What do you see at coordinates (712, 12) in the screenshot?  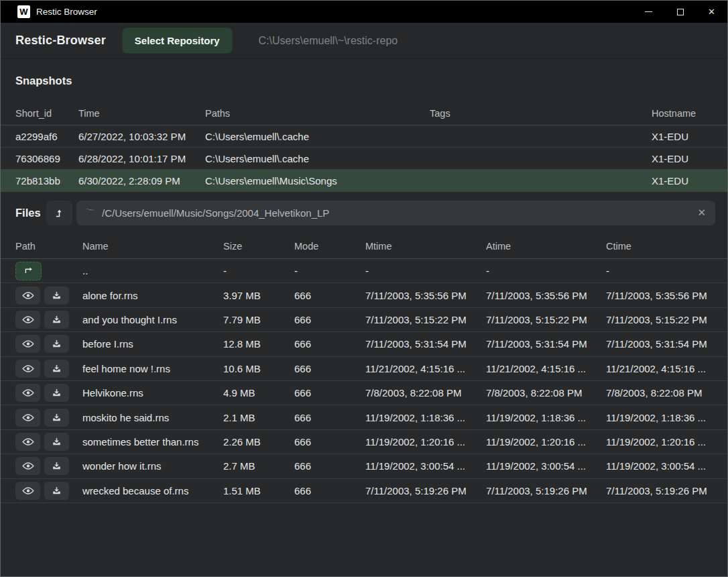 I see `close-button: ✕` at bounding box center [712, 12].